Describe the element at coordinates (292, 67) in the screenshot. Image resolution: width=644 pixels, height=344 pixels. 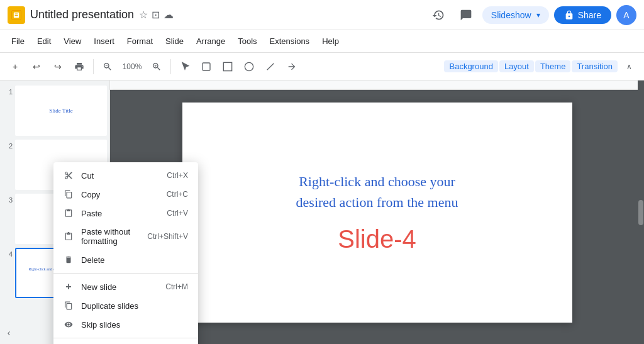
I see `arrow-tool` at that location.